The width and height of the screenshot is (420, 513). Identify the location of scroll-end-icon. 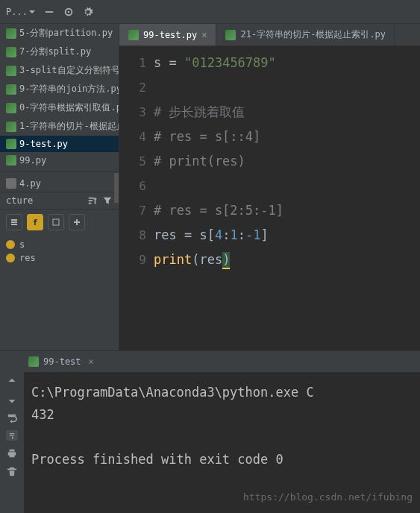
(12, 435).